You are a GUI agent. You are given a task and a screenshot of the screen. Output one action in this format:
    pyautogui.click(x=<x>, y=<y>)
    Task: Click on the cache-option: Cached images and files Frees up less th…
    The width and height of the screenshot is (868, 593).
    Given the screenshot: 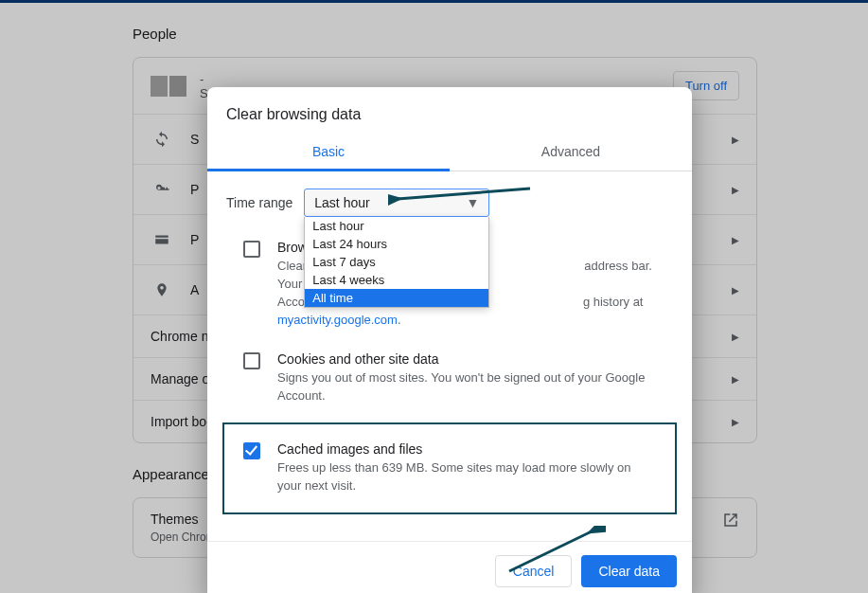 What is the action you would take?
    pyautogui.click(x=451, y=468)
    